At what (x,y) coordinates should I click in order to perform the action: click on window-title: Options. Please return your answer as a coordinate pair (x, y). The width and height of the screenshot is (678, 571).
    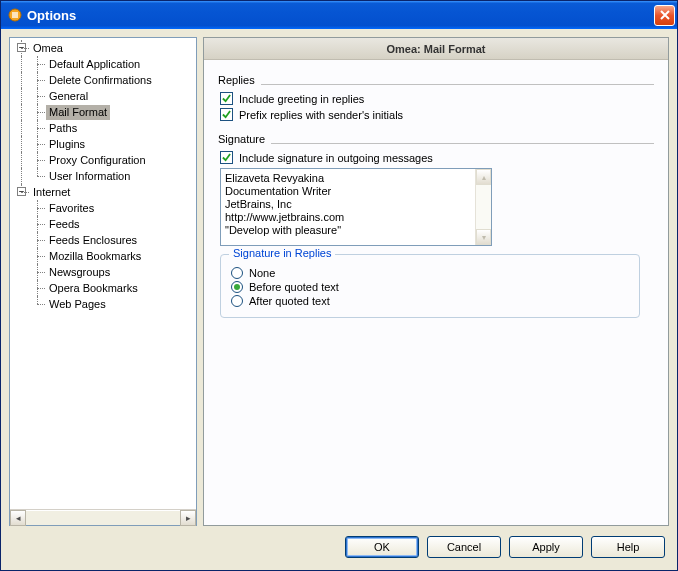
    Looking at the image, I should click on (340, 16).